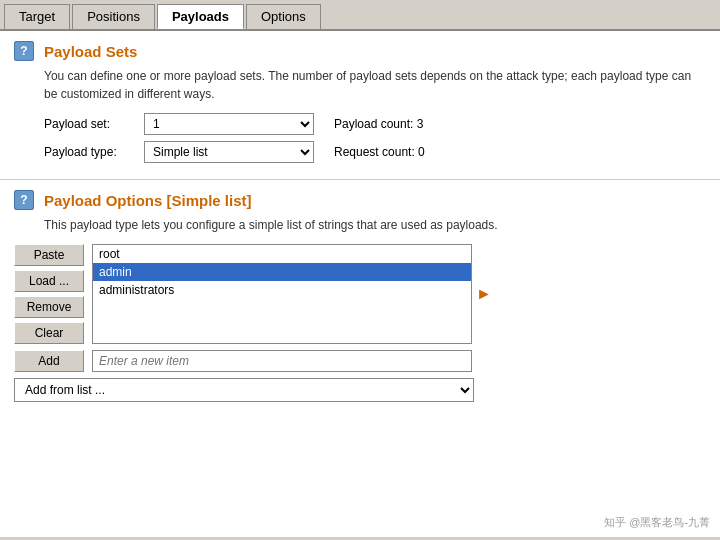  I want to click on payload-set-select: 1 2, so click(229, 124).